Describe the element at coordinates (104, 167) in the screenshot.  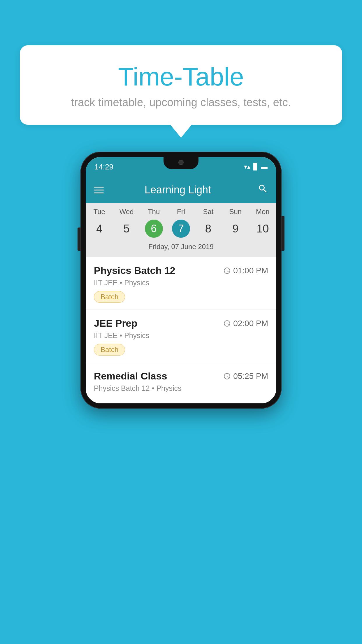
I see `status-time: 14:29` at that location.